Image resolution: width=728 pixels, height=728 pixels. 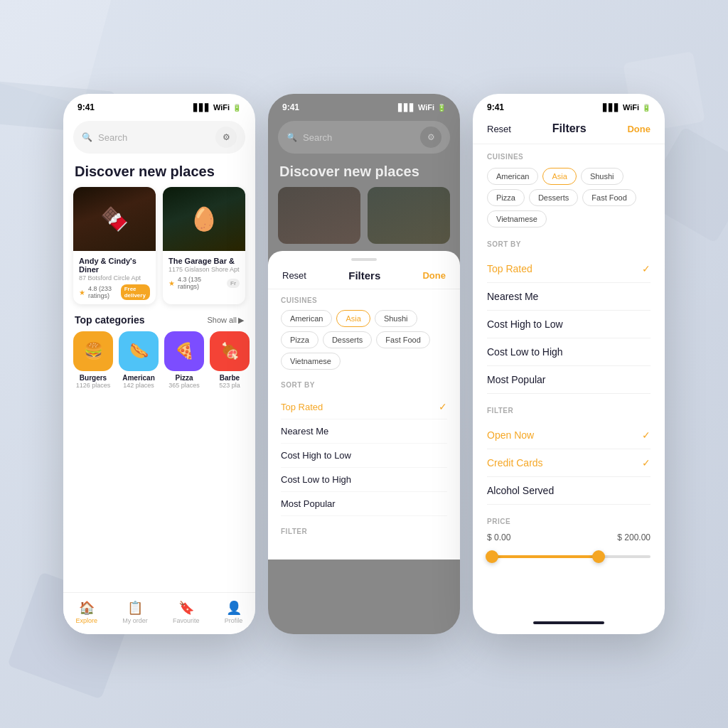 I want to click on full-reset-button: Reset, so click(x=499, y=129).